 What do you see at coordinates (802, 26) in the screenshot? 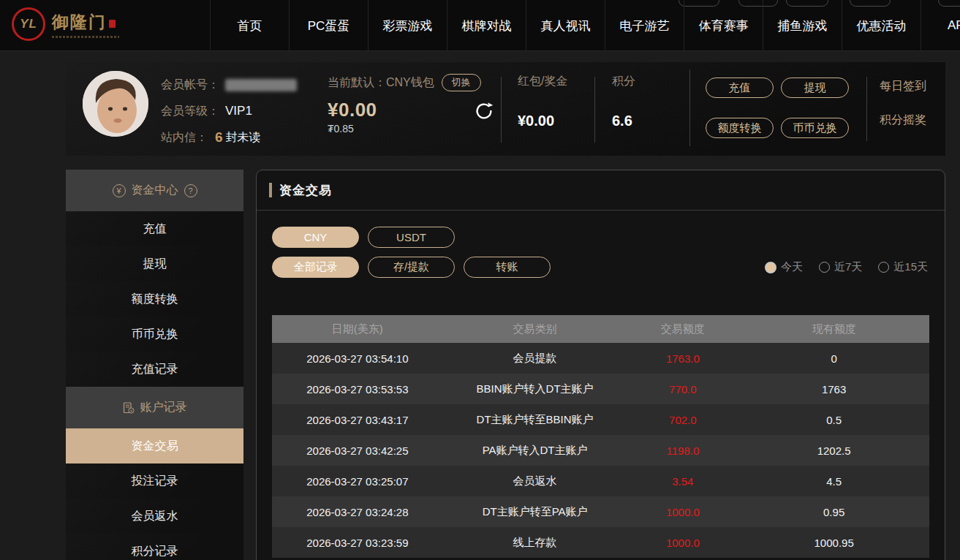
I see `nav-item-捕鱼游戏: 捕鱼游戏` at bounding box center [802, 26].